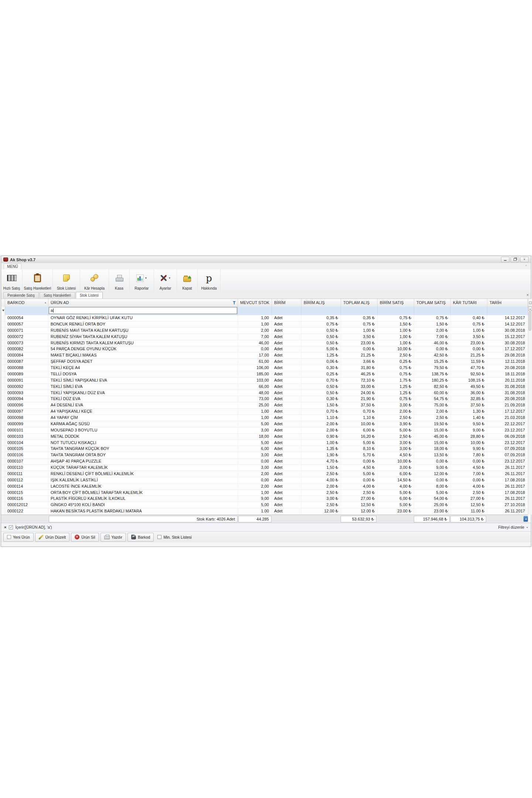 This screenshot has width=532, height=798. What do you see at coordinates (265, 393) in the screenshot?
I see `table-row: 0000093TEKLİ YAPIŞKANLI DÜZ EVA48,00Adet…` at bounding box center [265, 393].